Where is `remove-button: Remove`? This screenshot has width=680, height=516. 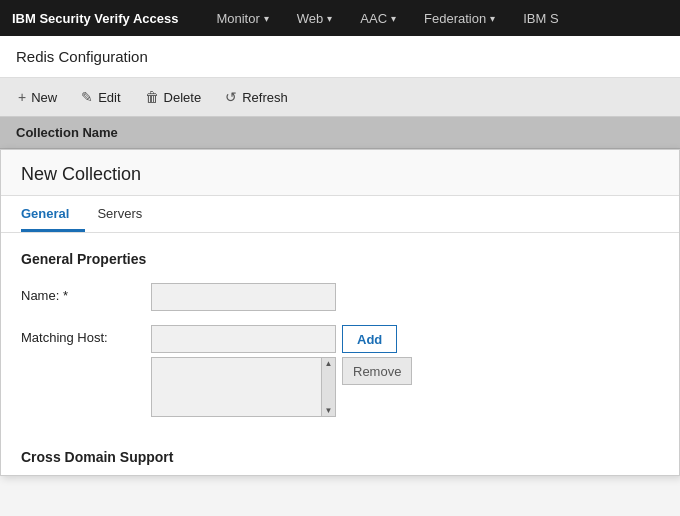 remove-button: Remove is located at coordinates (377, 371).